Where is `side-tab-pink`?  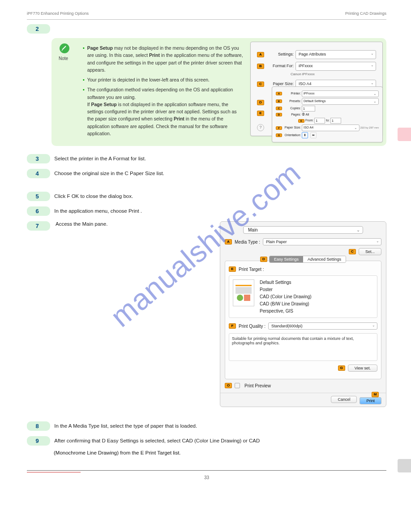
side-tab-pink is located at coordinates (404, 134).